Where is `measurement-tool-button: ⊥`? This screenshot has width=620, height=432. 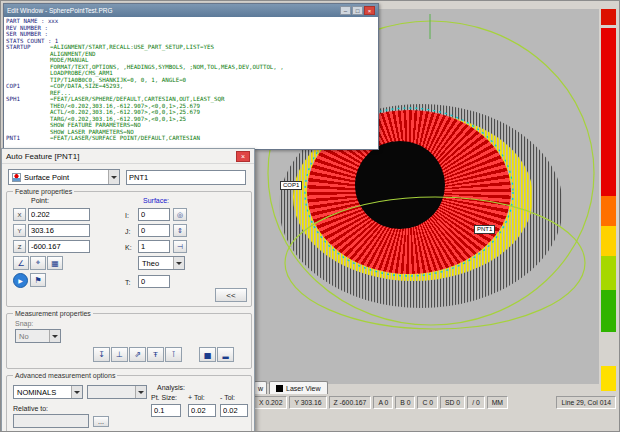 measurement-tool-button: ⊥ is located at coordinates (120, 354).